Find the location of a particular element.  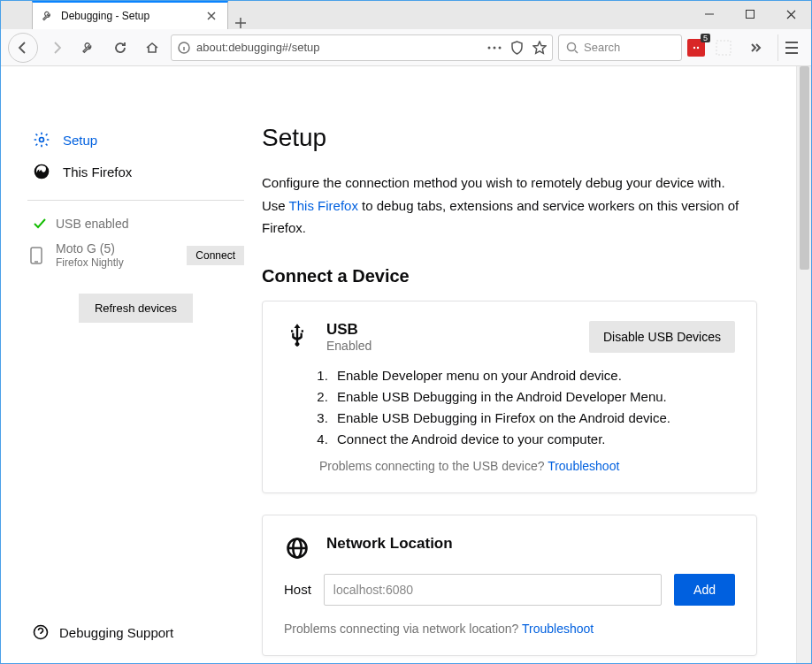

separator is located at coordinates (136, 200).